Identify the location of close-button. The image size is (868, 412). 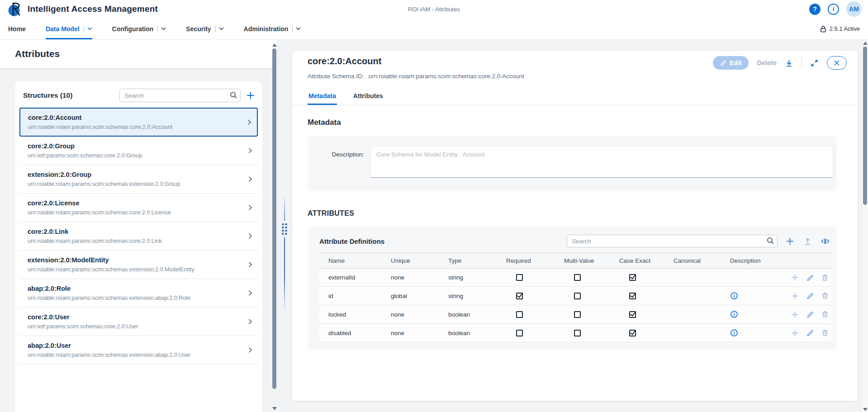
(837, 63).